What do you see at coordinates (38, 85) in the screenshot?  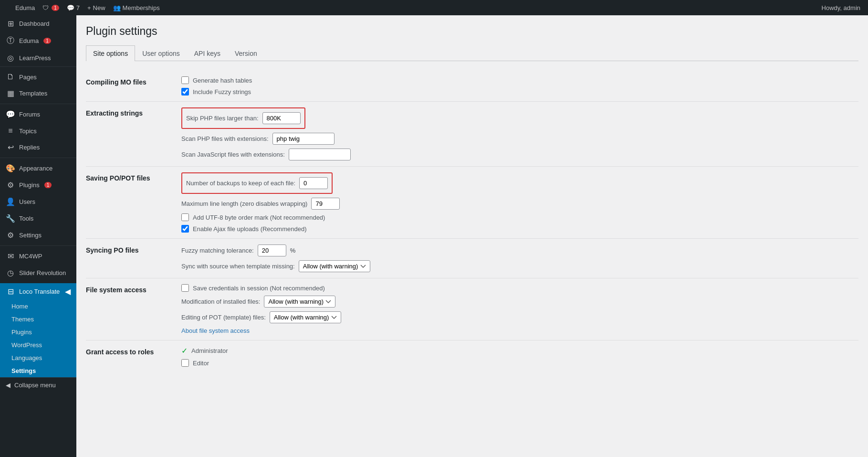 I see `sidebar-section-pages: 🗋 Pages ▦ Templates` at bounding box center [38, 85].